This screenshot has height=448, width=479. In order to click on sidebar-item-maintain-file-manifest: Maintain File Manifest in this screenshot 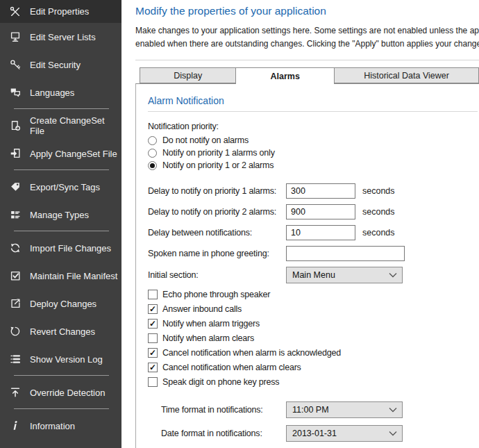, I will do `click(61, 276)`.